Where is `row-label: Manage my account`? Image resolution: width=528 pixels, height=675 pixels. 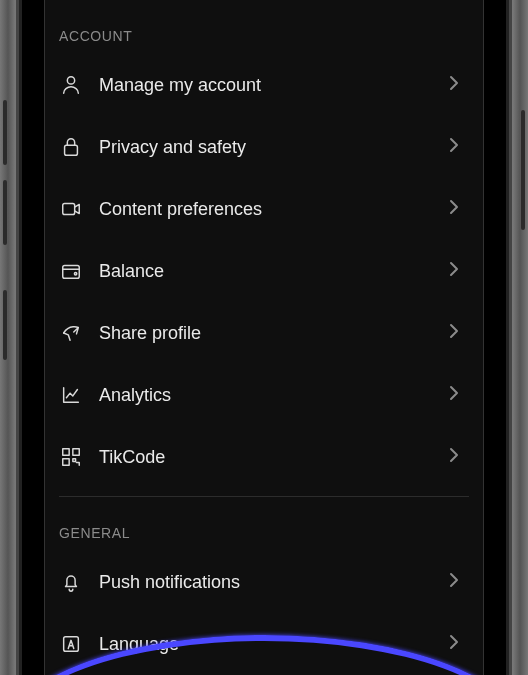 row-label: Manage my account is located at coordinates (266, 86).